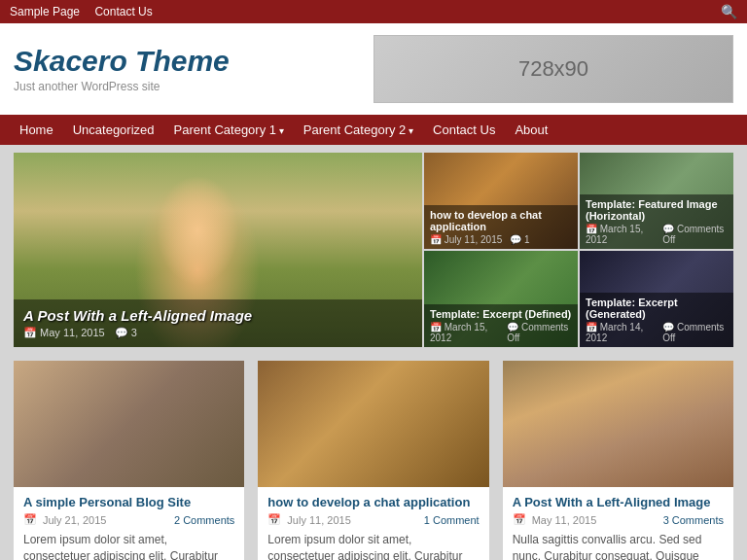  What do you see at coordinates (88, 12) in the screenshot?
I see `top-bar-nav: Sample Page Contact Us` at bounding box center [88, 12].